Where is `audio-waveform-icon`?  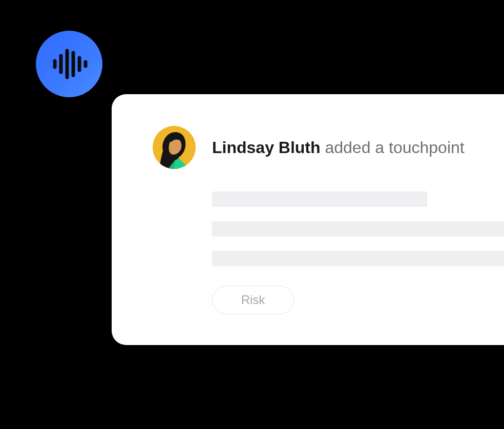 audio-waveform-icon is located at coordinates (69, 64).